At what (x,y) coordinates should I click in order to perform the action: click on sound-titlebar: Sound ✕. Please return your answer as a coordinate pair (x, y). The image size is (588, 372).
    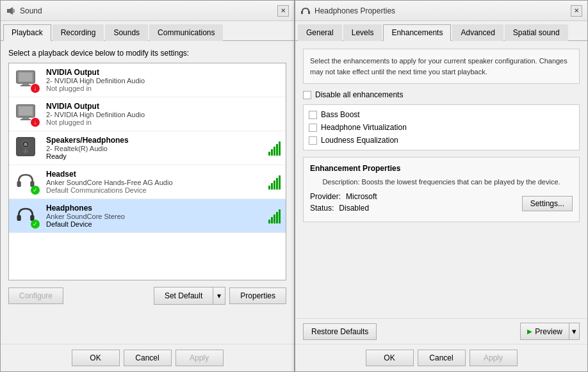
    Looking at the image, I should click on (147, 11).